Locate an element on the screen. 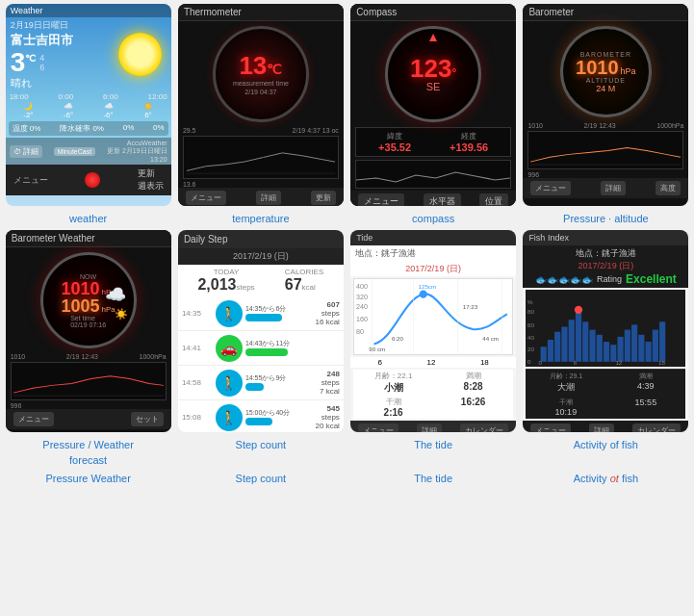 Image resolution: width=694 pixels, height=616 pixels. tide-calendar-btn: カレンダー is located at coordinates (484, 427).